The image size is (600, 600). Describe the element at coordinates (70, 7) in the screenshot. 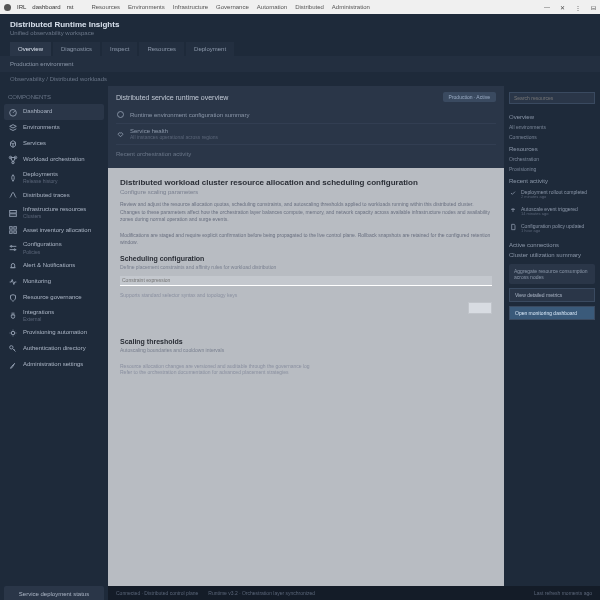

I see `doc-ext: rst` at that location.